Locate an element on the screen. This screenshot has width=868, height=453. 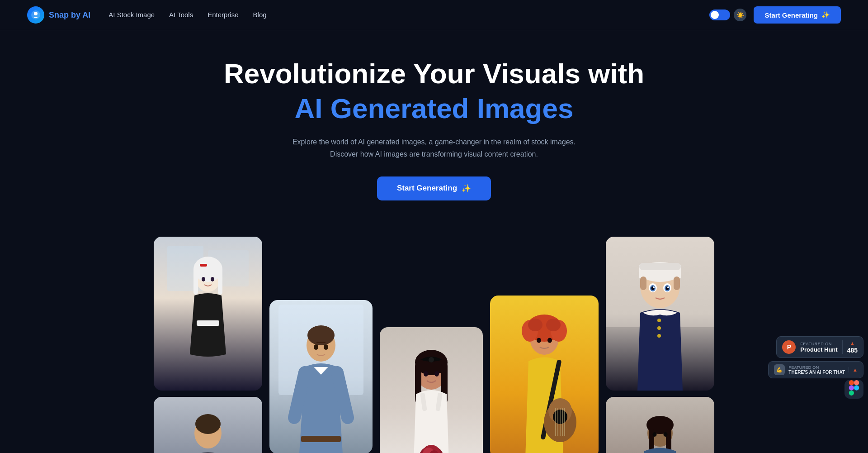
product-hunt-badge: P FEATURED ON Product Hunt ▲ 485 is located at coordinates (820, 347).